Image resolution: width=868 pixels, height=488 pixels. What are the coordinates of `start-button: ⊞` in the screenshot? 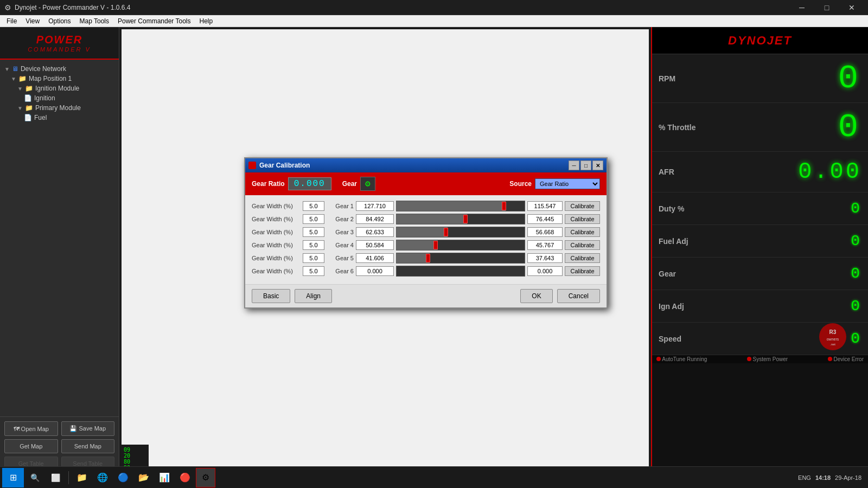 It's located at (13, 478).